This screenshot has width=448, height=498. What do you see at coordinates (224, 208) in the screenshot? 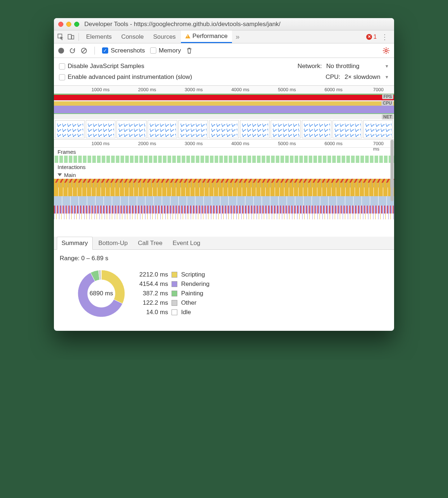
I see `main-flamechart` at bounding box center [224, 208].